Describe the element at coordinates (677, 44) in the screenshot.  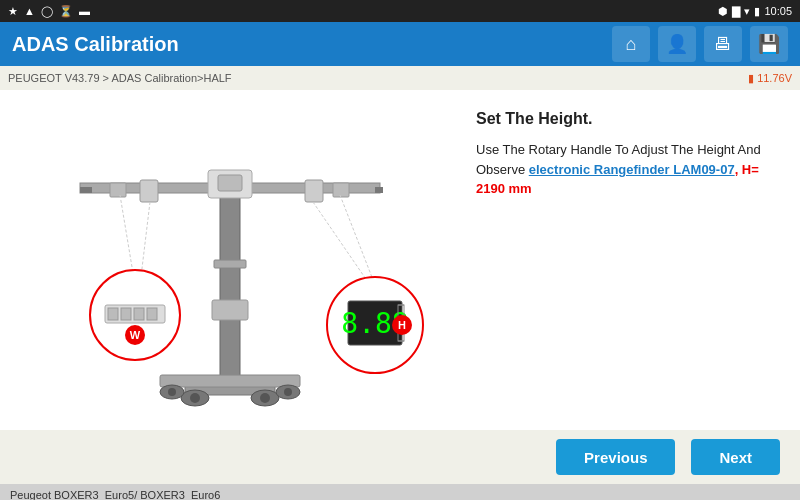
I see `user-button: 👤` at that location.